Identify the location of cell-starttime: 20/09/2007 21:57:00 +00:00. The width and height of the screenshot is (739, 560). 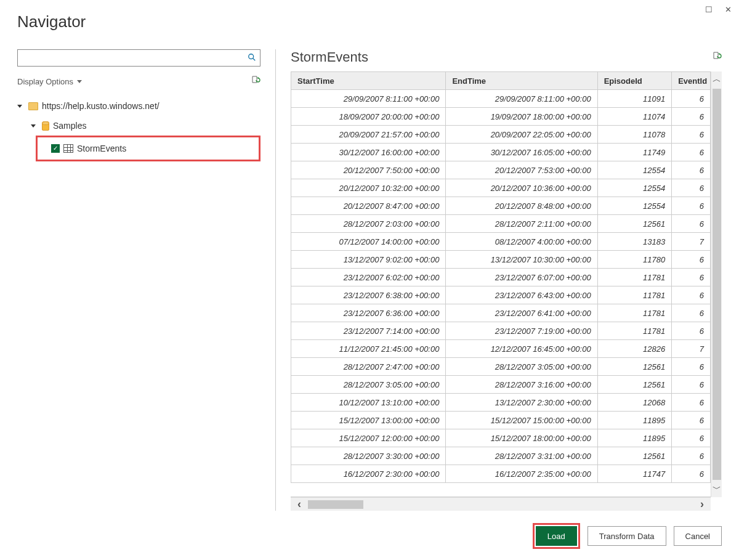
(368, 134).